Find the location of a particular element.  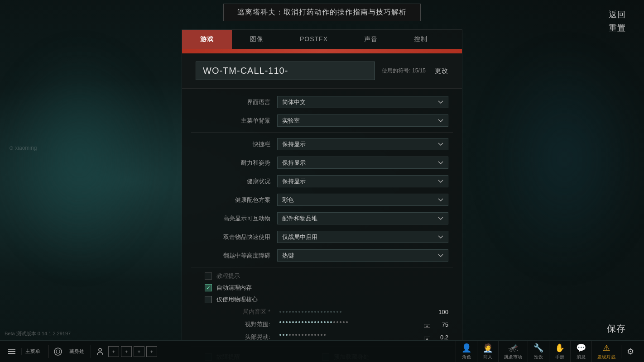

beta-version-text: Beta 测试版本 0.14.1.2.29197 is located at coordinates (38, 334).